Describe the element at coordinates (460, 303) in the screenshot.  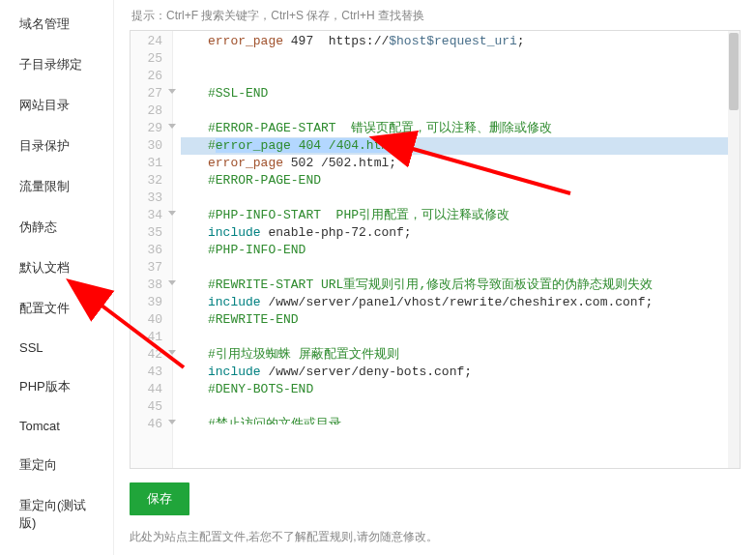
I see `code-line-39: include /www/server/panel/vhost/rewrite/…` at that location.